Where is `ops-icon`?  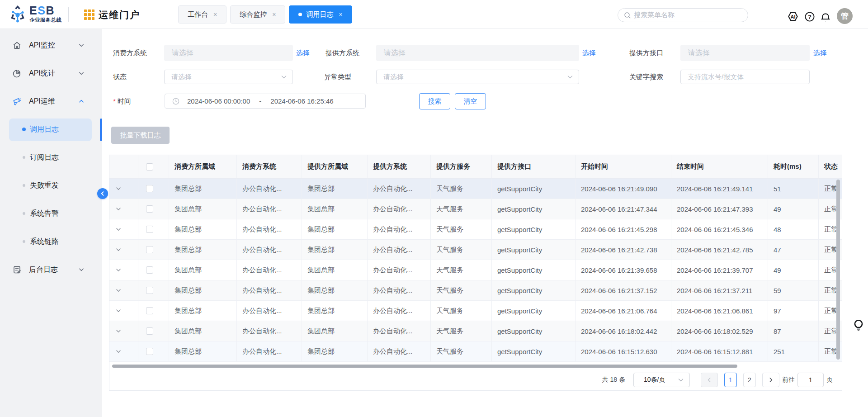
ops-icon is located at coordinates (17, 101).